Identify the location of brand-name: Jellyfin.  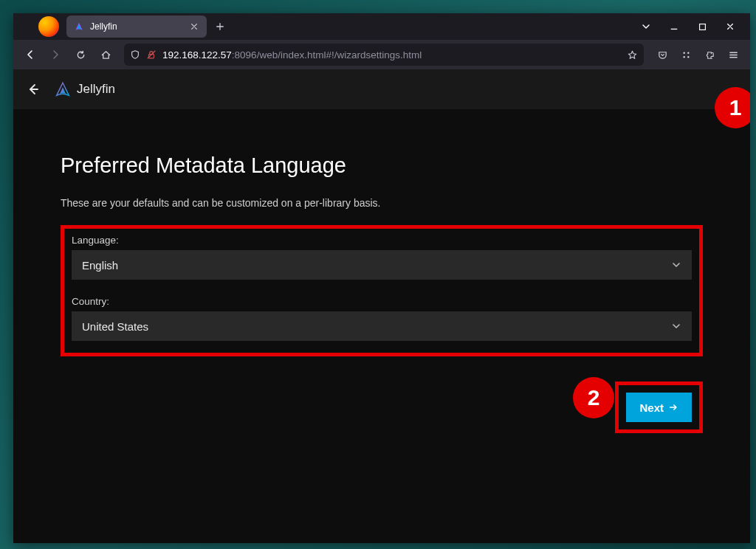
(96, 89).